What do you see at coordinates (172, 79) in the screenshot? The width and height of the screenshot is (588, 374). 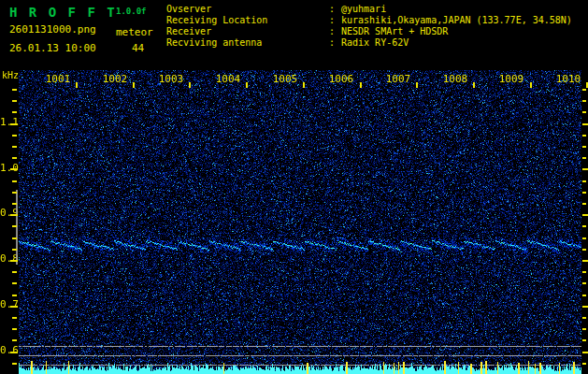 I see `time-tick-label: 1003` at bounding box center [172, 79].